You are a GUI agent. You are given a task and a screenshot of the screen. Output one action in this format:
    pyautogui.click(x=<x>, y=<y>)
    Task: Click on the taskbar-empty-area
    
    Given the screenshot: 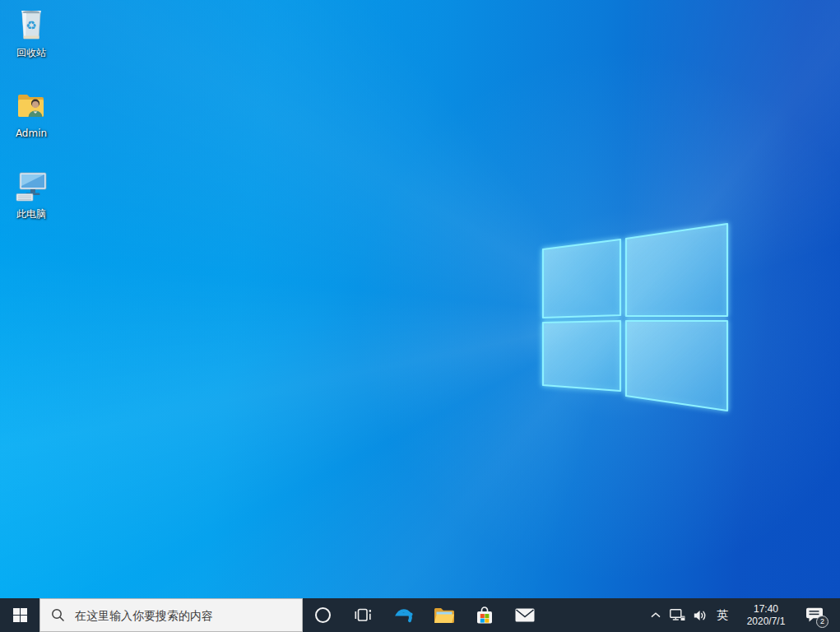 What is the action you would take?
    pyautogui.click(x=596, y=616)
    